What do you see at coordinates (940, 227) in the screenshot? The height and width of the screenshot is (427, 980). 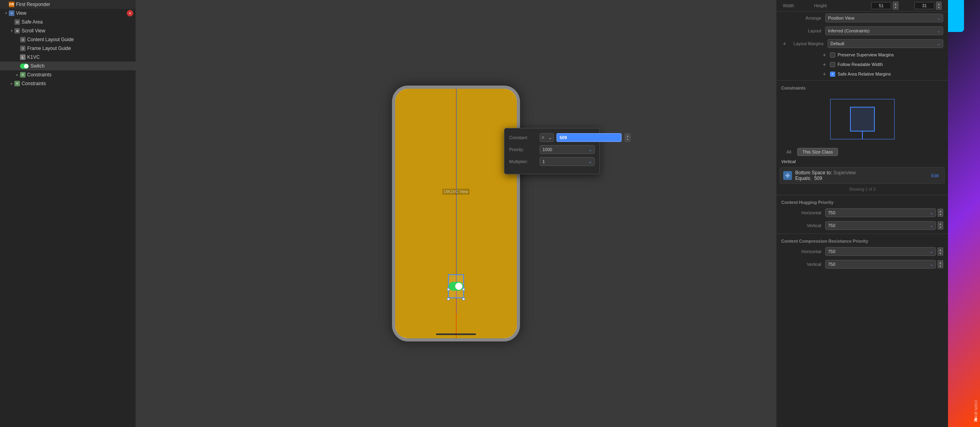 I see `vert-hugging-down: ▼` at bounding box center [940, 227].